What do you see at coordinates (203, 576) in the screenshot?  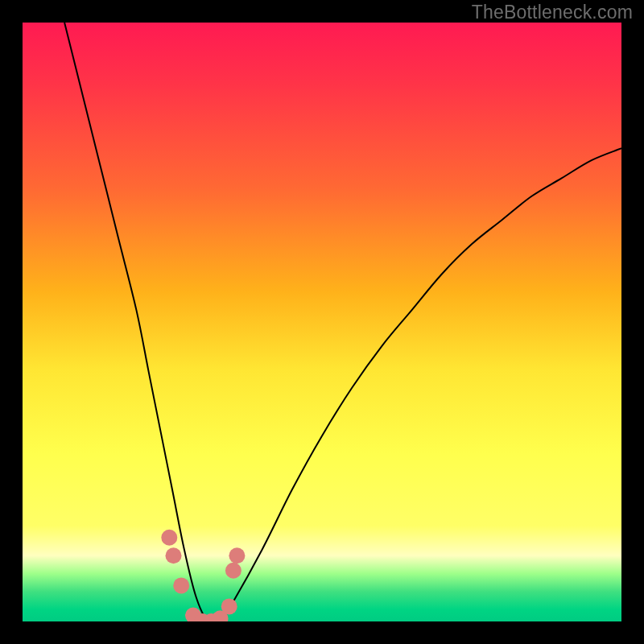 I see `pink-marker-group` at bounding box center [203, 576].